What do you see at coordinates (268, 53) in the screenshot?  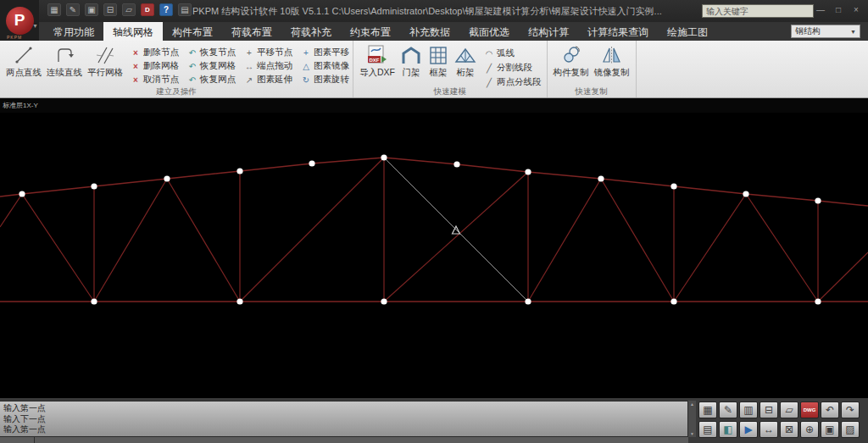 I see `move-node-button: +平移节点` at bounding box center [268, 53].